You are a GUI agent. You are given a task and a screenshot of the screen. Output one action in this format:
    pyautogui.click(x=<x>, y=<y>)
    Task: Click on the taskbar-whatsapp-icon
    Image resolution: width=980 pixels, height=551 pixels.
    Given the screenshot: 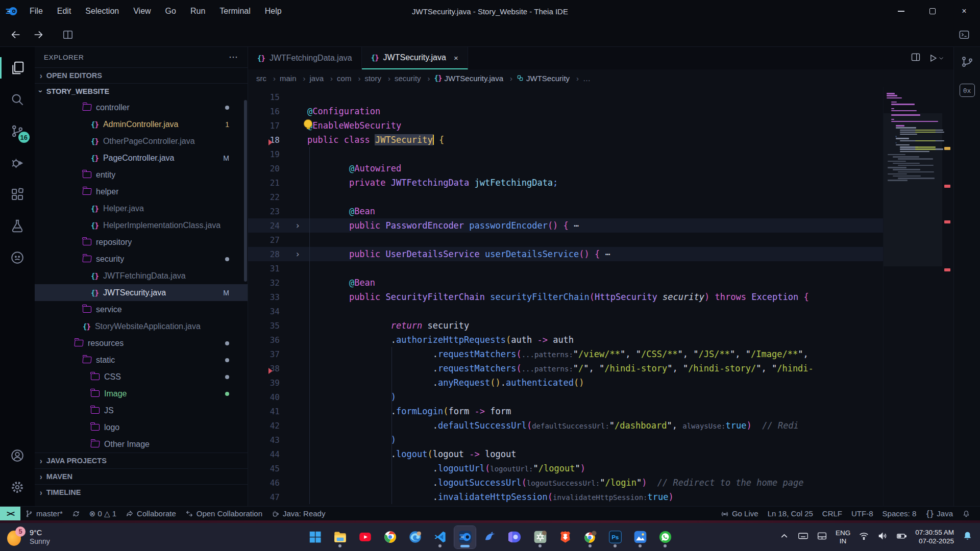 What is the action you would take?
    pyautogui.click(x=665, y=537)
    